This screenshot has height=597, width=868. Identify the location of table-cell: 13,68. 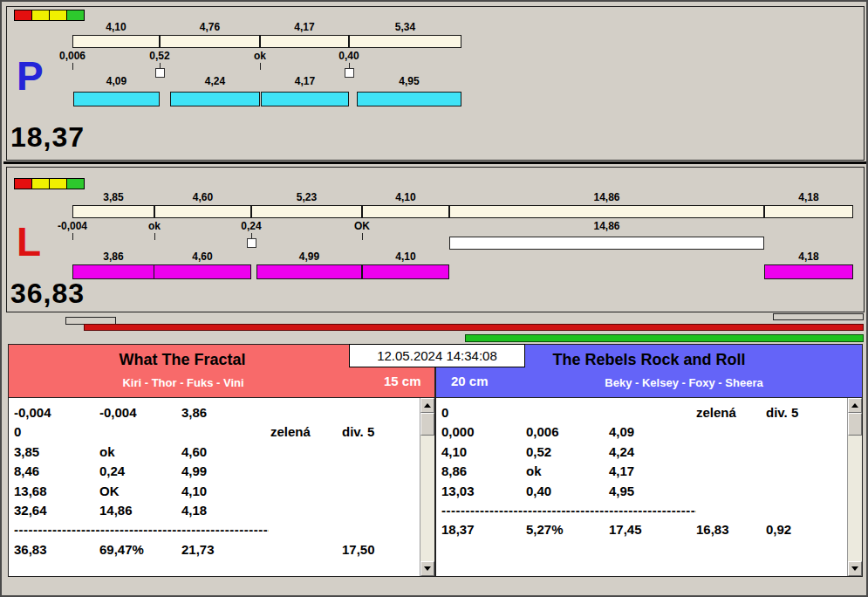
(57, 491).